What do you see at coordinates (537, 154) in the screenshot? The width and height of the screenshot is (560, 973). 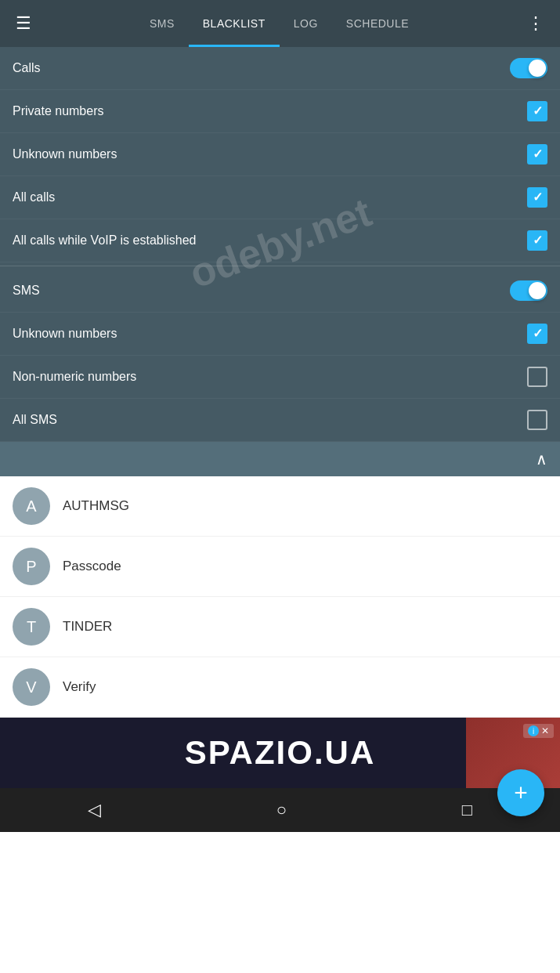 I see `unknown-numbers-calls-checkbox` at bounding box center [537, 154].